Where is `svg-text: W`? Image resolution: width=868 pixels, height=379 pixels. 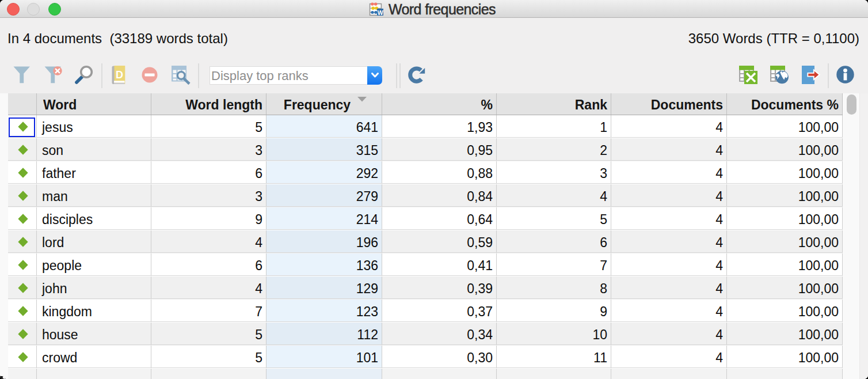
svg-text: W is located at coordinates (380, 13).